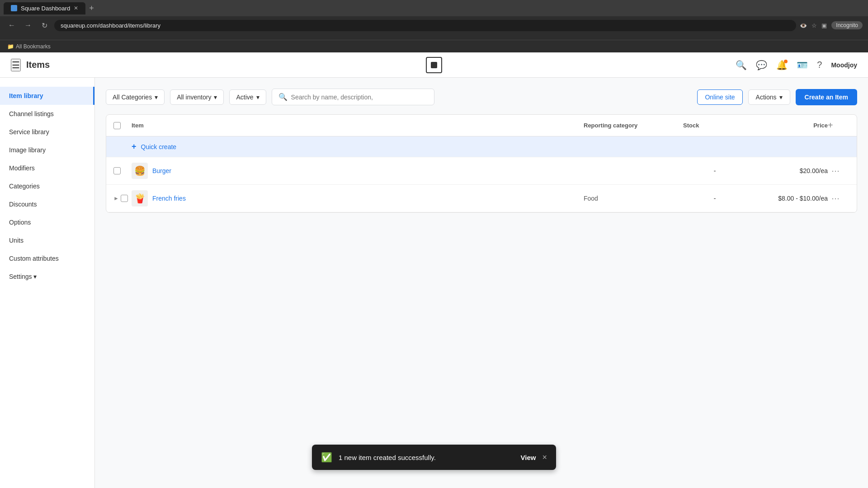 The image size is (868, 488). What do you see at coordinates (715, 126) in the screenshot?
I see `header-stock-col: Stock` at bounding box center [715, 126].